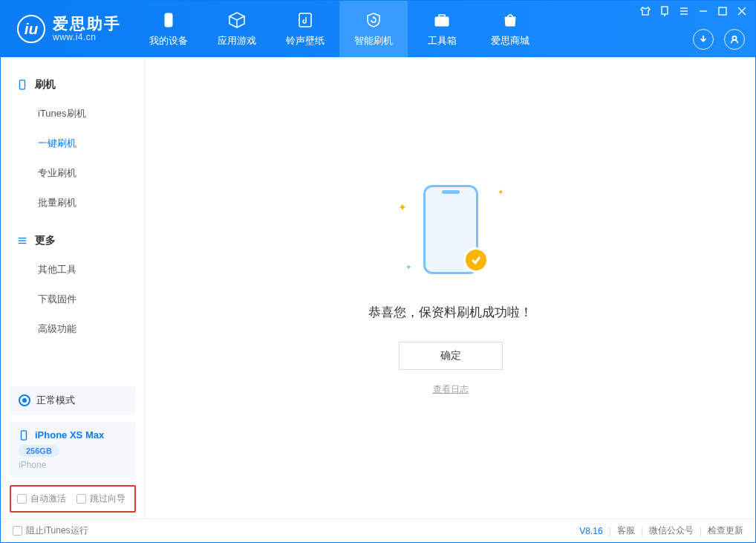 The image size is (756, 543). What do you see at coordinates (73, 270) in the screenshot?
I see `sidebar-item-other: 其他工具` at bounding box center [73, 270].